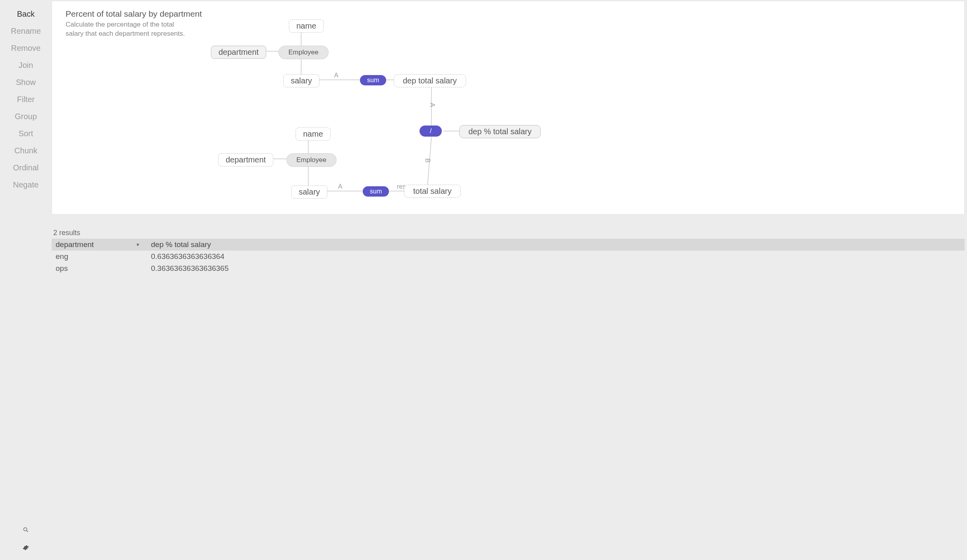 This screenshot has height=560, width=967. Describe the element at coordinates (508, 257) in the screenshot. I see `table-row: eng 0.6363636363636364` at that location.